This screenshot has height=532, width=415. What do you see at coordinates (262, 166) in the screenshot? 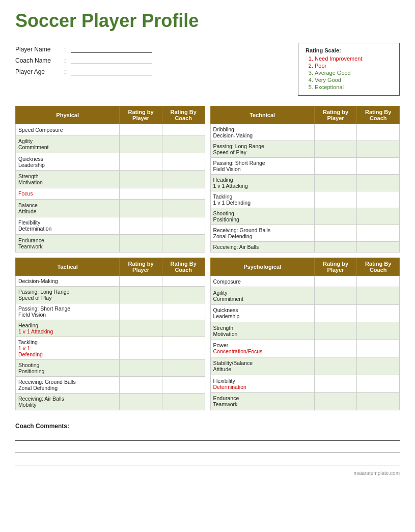
I see `skill-cell: Passing: Short RangeField Vision` at bounding box center [262, 166].